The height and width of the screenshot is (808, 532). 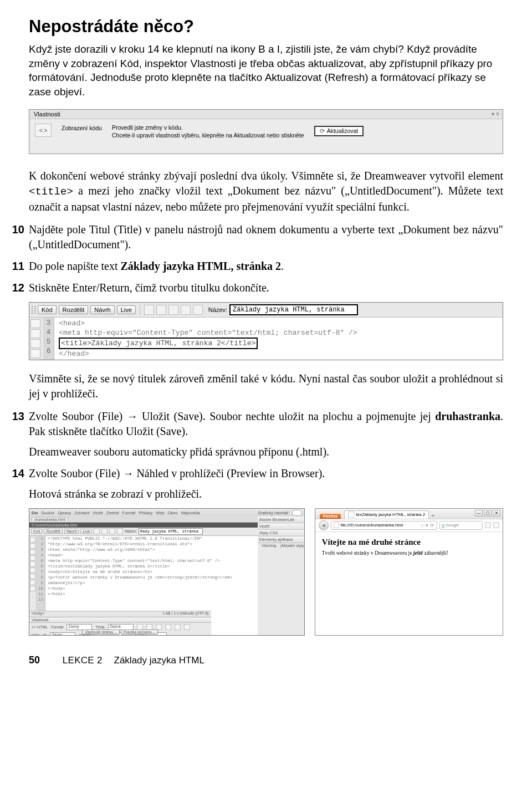 What do you see at coordinates (173, 513) in the screenshot?
I see `menu-item: Okno` at bounding box center [173, 513].